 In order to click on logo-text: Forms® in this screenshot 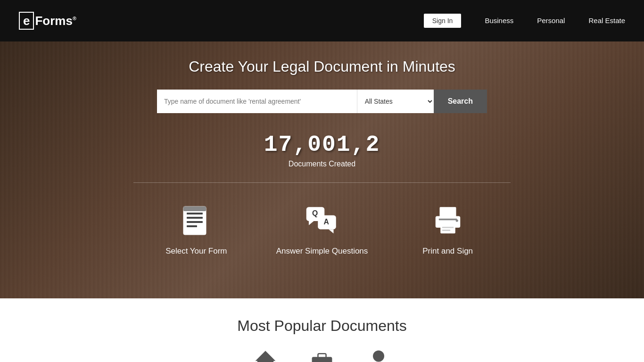, I will do `click(56, 21)`.